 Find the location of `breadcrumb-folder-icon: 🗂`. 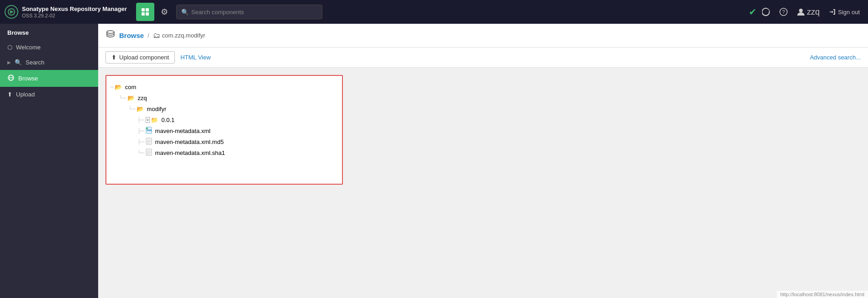

breadcrumb-folder-icon: 🗂 is located at coordinates (157, 36).